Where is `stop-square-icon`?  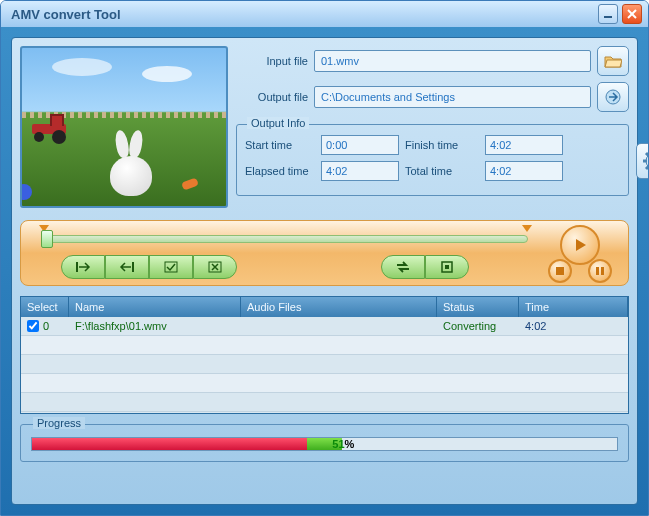
stop-square-icon is located at coordinates (447, 267).